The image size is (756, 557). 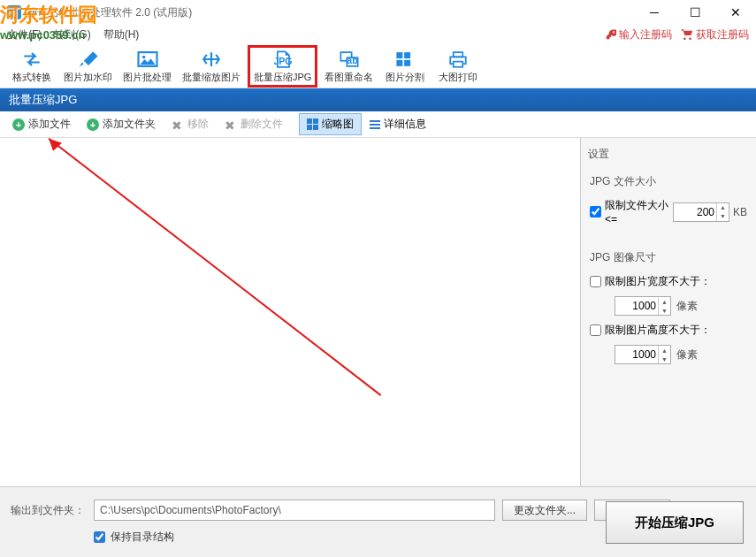 What do you see at coordinates (211, 66) in the screenshot?
I see `tool-batch-resize: 批量缩放图片` at bounding box center [211, 66].